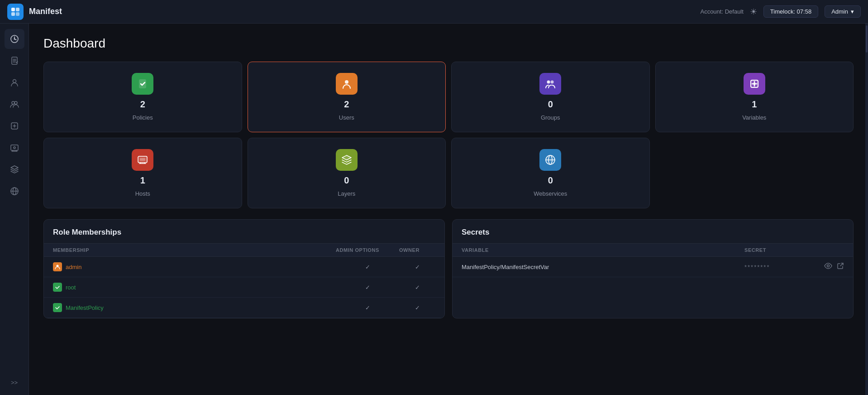 The height and width of the screenshot is (395, 868). Describe the element at coordinates (244, 231) in the screenshot. I see `role-memberships-title: Role Memberships` at that location.